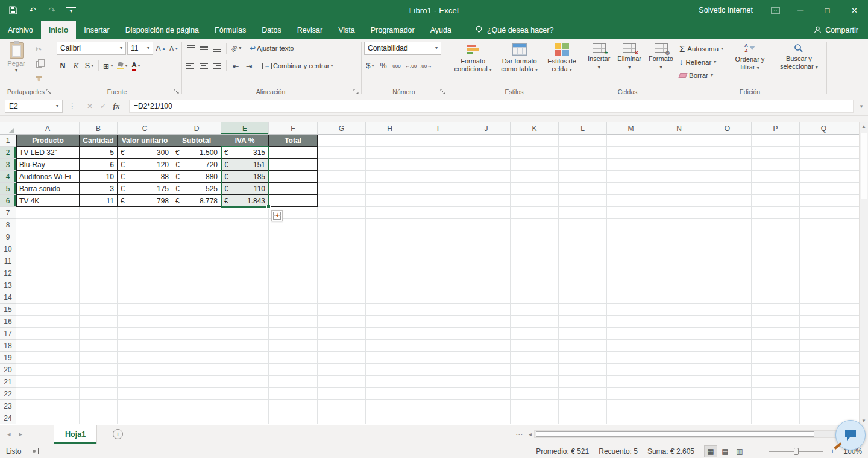 This screenshot has width=868, height=458. I want to click on cell-Q21, so click(824, 382).